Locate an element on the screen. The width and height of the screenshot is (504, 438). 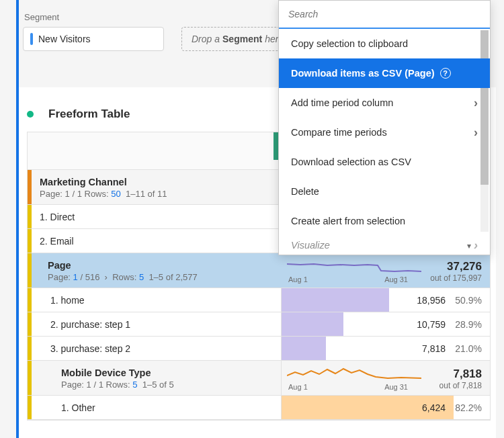
row-index: 3. is located at coordinates (54, 349).